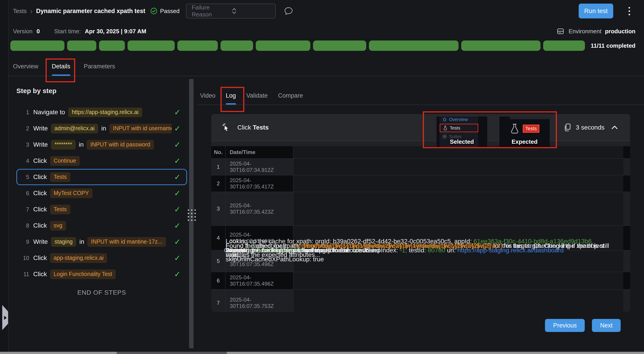  Describe the element at coordinates (191, 214) in the screenshot. I see `panel-resize-scrollbar` at that location.